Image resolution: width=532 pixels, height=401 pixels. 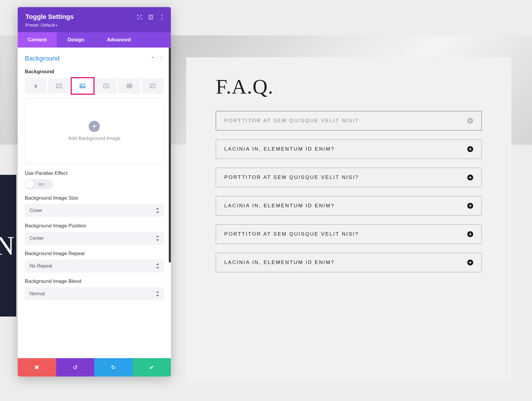 I want to click on close-icon: ✖, so click(x=37, y=367).